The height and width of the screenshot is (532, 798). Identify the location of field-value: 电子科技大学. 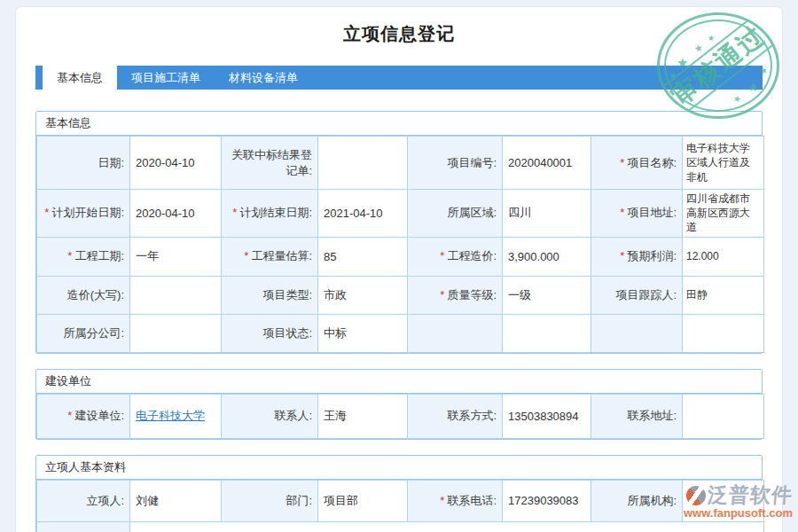
(176, 416).